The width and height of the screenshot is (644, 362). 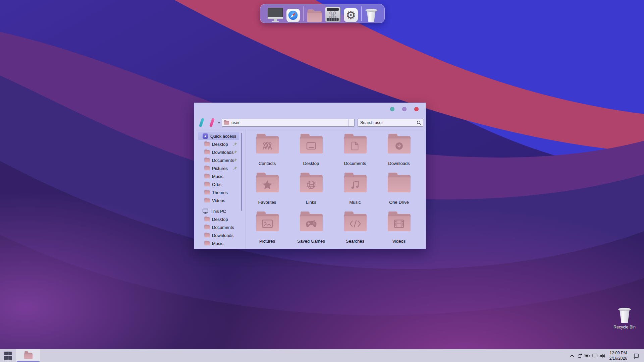 I want to click on dock-harddrive-icon: ⌘, so click(x=333, y=14).